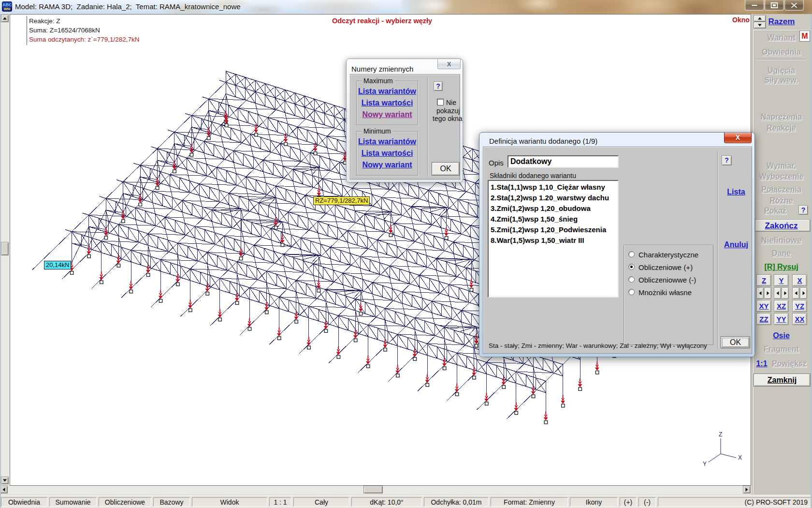  I want to click on scroll-right-button, so click(747, 490).